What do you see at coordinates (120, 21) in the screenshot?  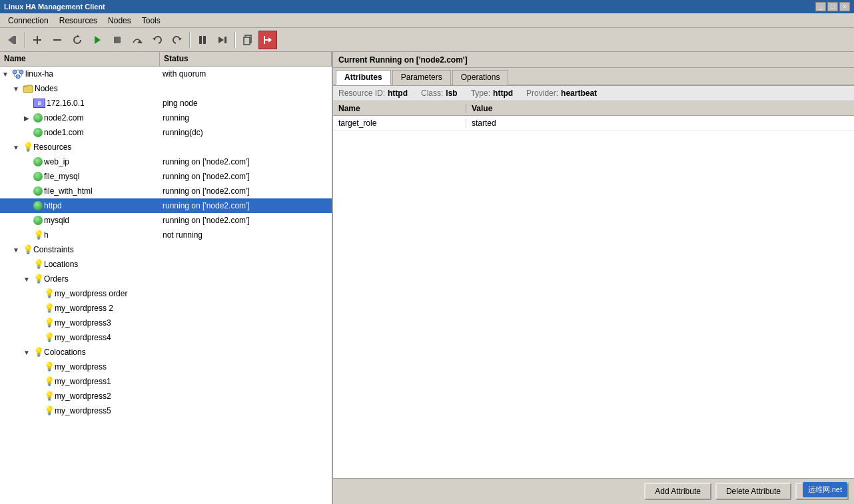 I see `menu-nodes: Nodes` at bounding box center [120, 21].